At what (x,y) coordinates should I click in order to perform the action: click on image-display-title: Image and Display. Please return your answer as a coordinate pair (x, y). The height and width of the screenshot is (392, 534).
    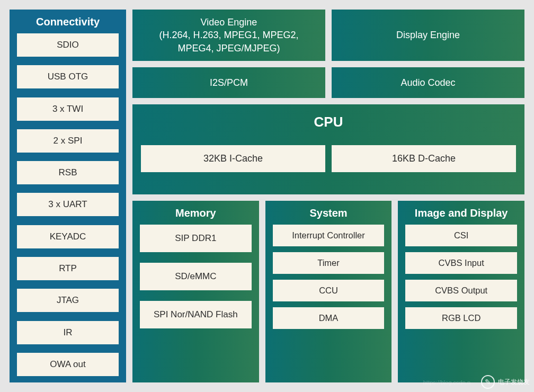
    Looking at the image, I should click on (461, 213).